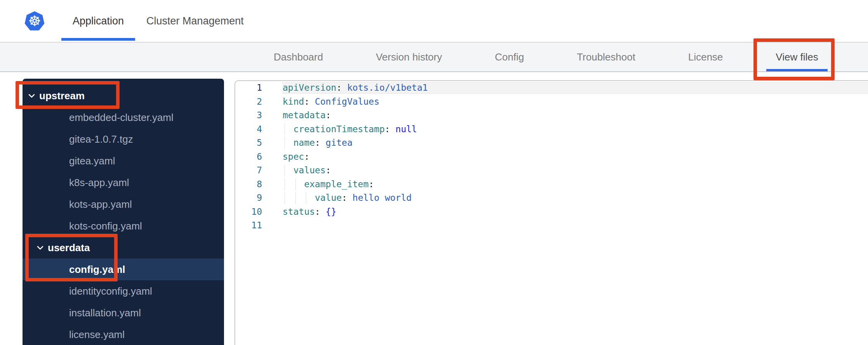 The height and width of the screenshot is (345, 868). Describe the element at coordinates (123, 248) in the screenshot. I see `tree-folder-userdata: userdata` at that location.